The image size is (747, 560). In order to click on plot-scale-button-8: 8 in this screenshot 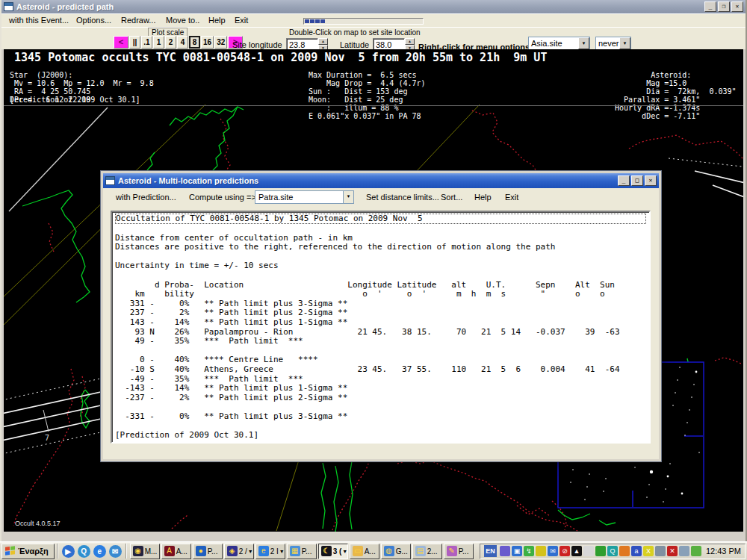, I will do `click(194, 42)`.